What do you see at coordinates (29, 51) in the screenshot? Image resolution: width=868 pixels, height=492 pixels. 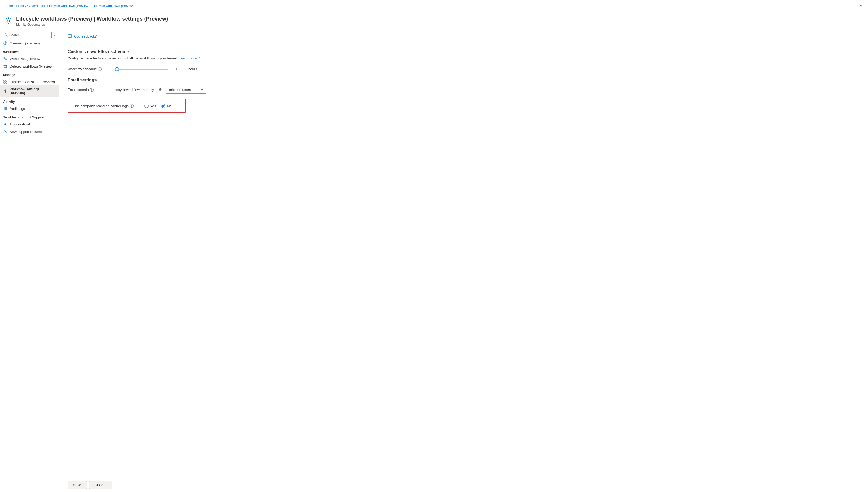 I see `sidebar-section-workflows: Workflows` at bounding box center [29, 51].